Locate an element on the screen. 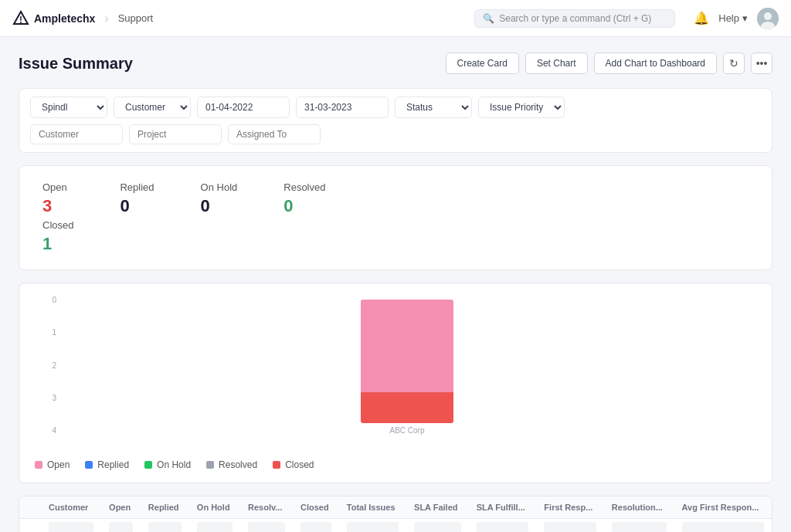 The image size is (791, 532). col-open: Open is located at coordinates (121, 508).